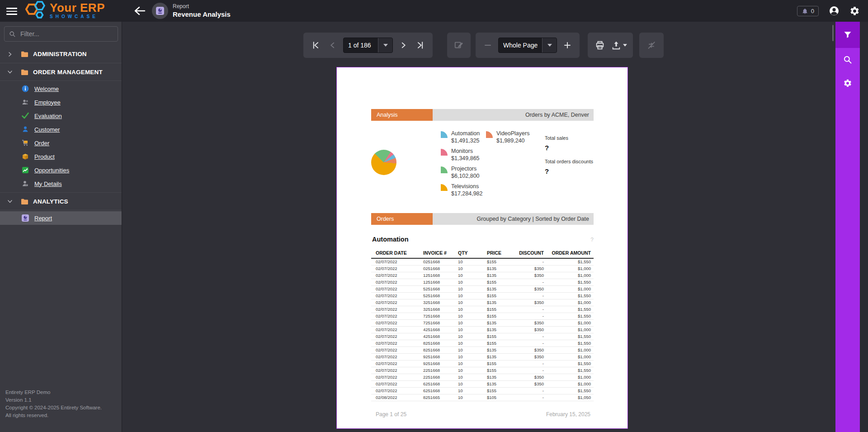 Image resolution: width=868 pixels, height=432 pixels. Describe the element at coordinates (384, 162) in the screenshot. I see `pie-chart` at that location.